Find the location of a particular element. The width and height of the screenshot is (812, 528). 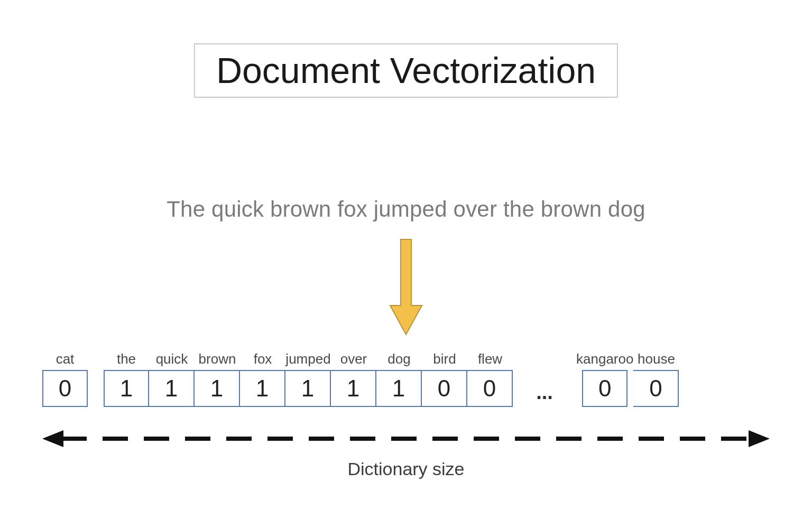

word-label: jumped is located at coordinates (308, 359).